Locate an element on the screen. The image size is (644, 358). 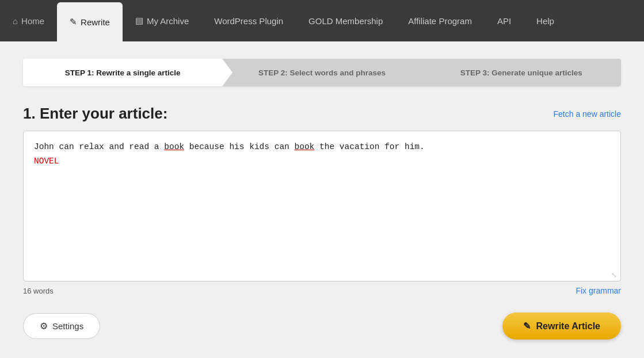
nav-help: Help is located at coordinates (546, 21).